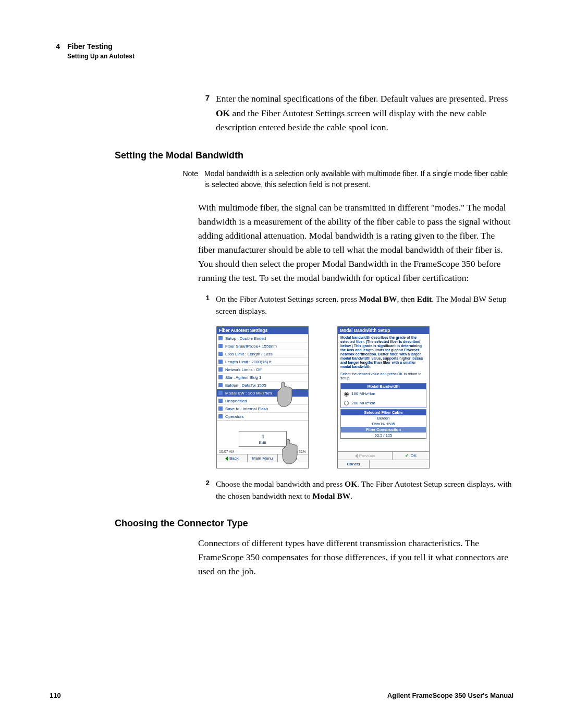 The image size is (563, 728). Describe the element at coordinates (450, 695) in the screenshot. I see `manual-title: Agilent FrameScope 350 User's Manual` at that location.